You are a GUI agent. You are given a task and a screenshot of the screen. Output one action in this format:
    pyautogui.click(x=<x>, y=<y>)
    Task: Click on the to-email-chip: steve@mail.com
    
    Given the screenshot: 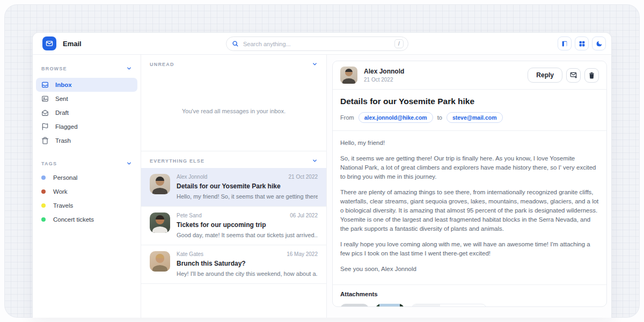 What is the action you would take?
    pyautogui.click(x=474, y=118)
    